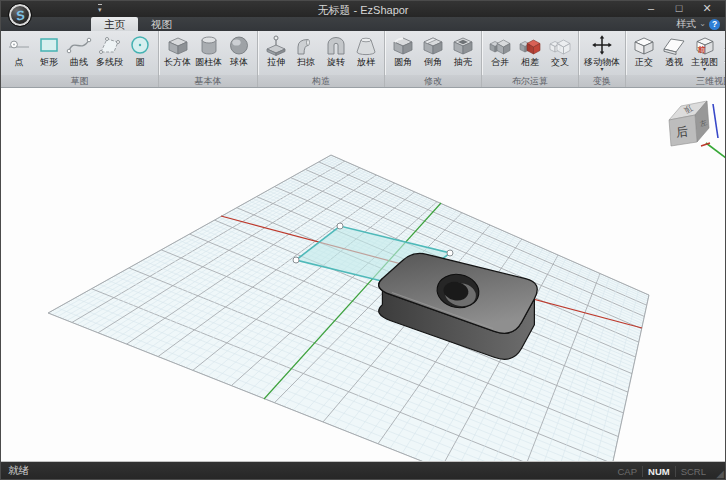 The image size is (726, 480). Describe the element at coordinates (627, 472) in the screenshot. I see `caps-lock-indicator: CAP` at that location.